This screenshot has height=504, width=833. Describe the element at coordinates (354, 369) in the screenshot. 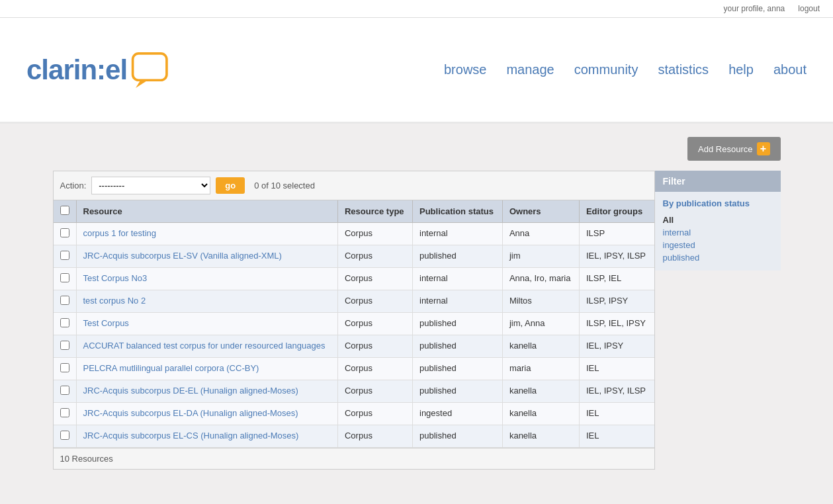

I see `table-row: PELCRA mutlilingual parallel corpora (CC…` at that location.